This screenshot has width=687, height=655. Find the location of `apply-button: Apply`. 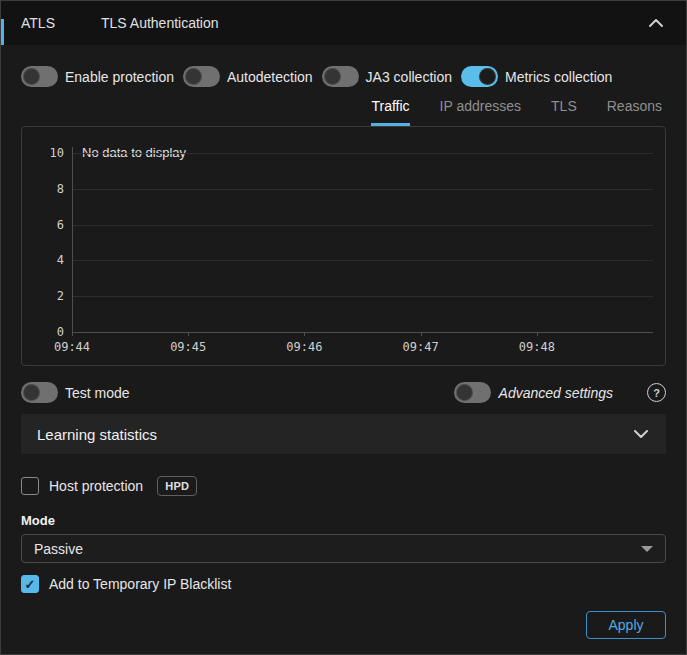

apply-button: Apply is located at coordinates (626, 625).